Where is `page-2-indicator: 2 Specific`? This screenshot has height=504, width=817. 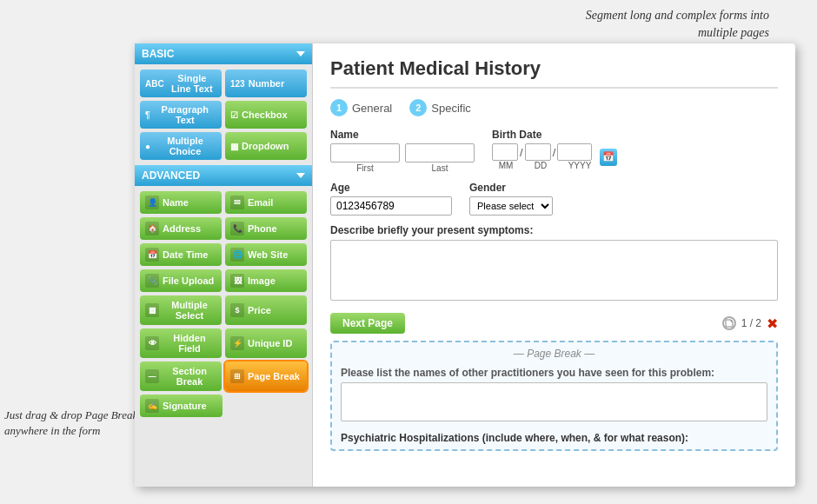 page-2-indicator: 2 Specific is located at coordinates (440, 108).